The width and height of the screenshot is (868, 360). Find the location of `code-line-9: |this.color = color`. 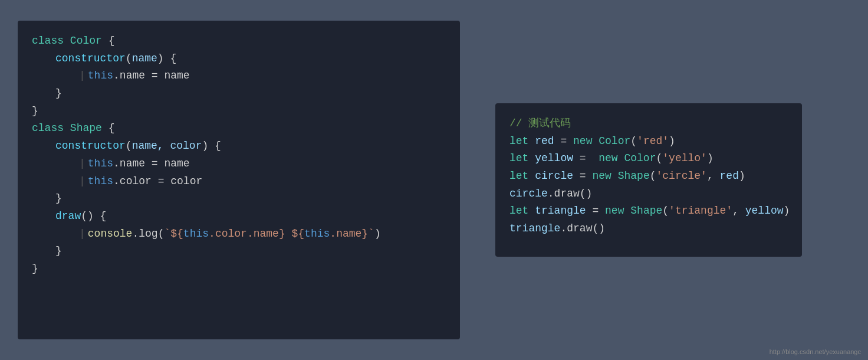

code-line-9: |this.color = color is located at coordinates (239, 182).